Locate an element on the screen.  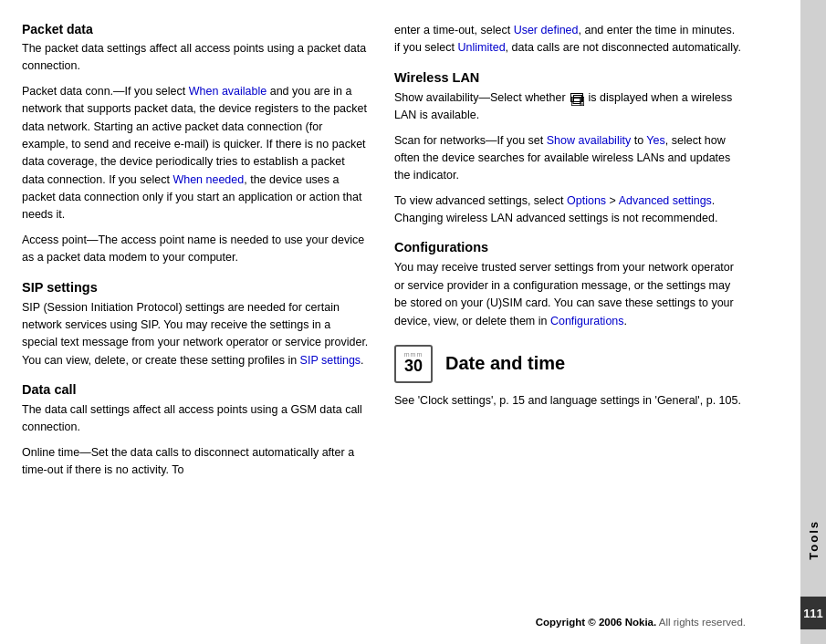
advanced-settings-para: To view advanced settings, select Option… is located at coordinates (568, 210).